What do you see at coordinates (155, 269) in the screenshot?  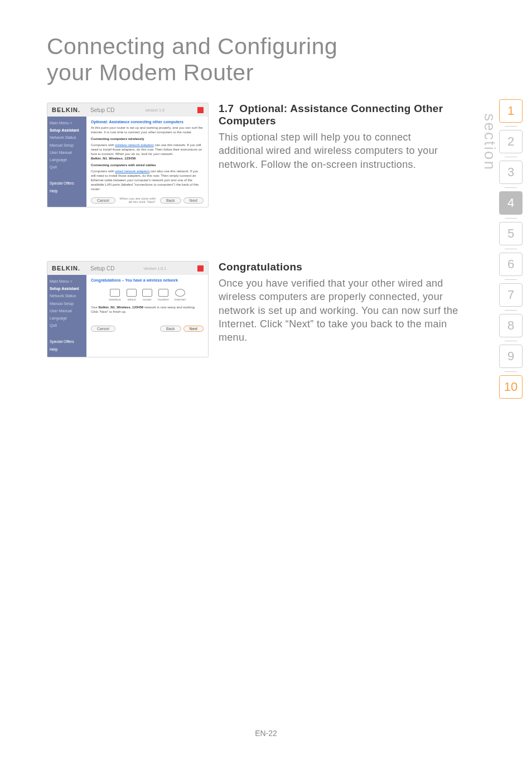 I see `version-text: Version 1.0.1` at bounding box center [155, 269].